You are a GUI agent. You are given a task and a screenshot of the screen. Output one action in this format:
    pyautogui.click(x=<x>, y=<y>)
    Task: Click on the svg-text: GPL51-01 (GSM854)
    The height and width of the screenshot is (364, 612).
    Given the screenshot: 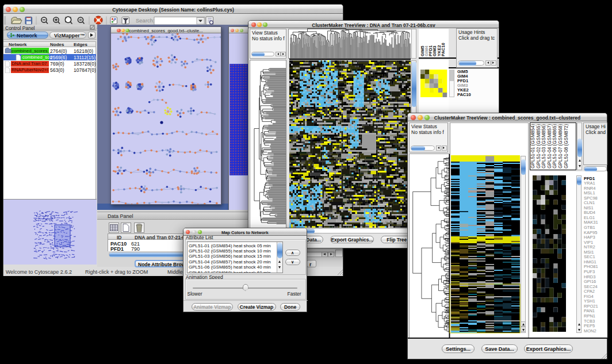 What is the action you would take?
    pyautogui.click(x=533, y=146)
    